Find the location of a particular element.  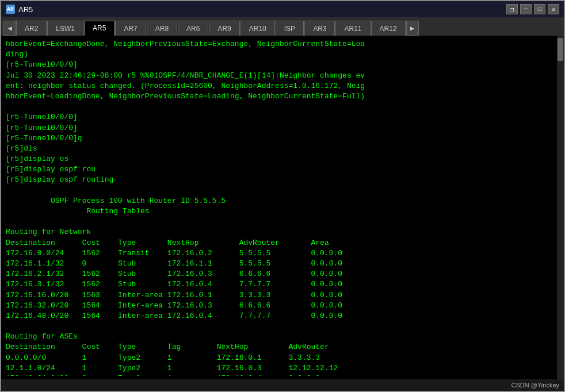

tab-ar3: AR3 is located at coordinates (320, 28).